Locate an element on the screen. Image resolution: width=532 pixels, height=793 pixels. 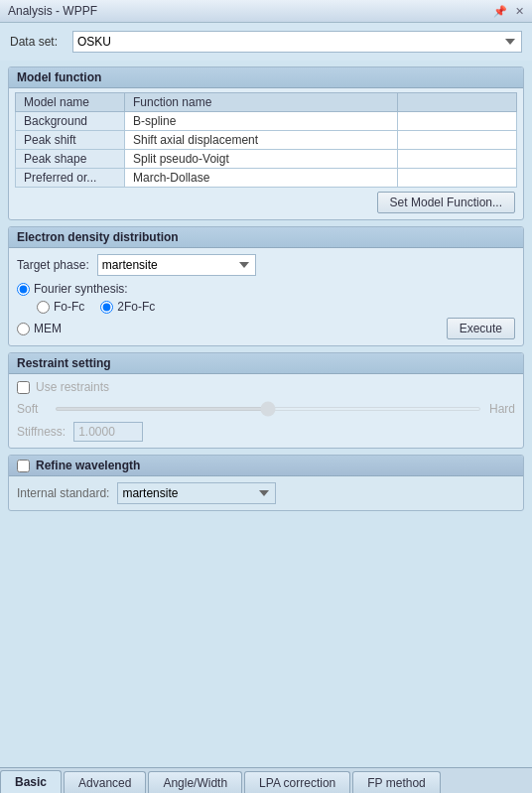
use-restraints-label: Use restraints is located at coordinates (72, 387).